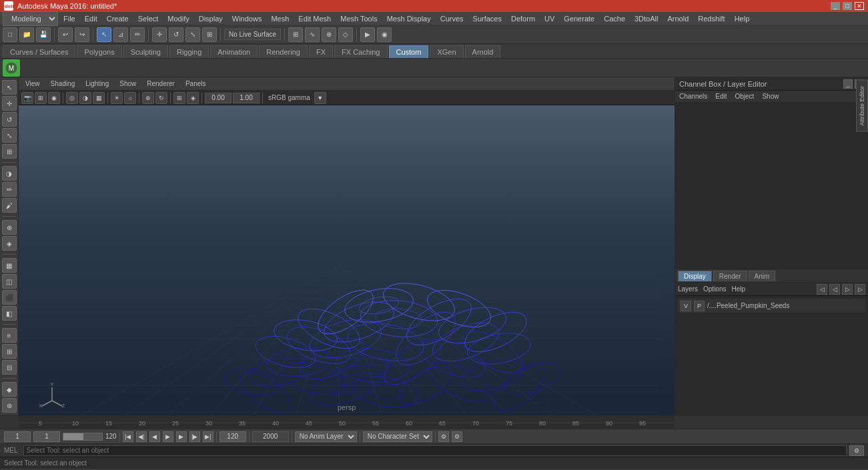  I want to click on workspace-dropdown: Modeling, so click(31, 19).